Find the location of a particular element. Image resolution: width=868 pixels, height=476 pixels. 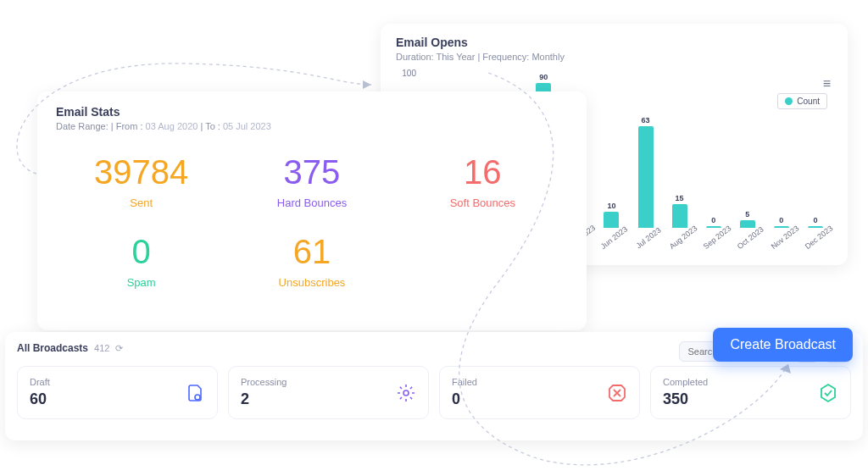

tile-number: 2 is located at coordinates (264, 400).